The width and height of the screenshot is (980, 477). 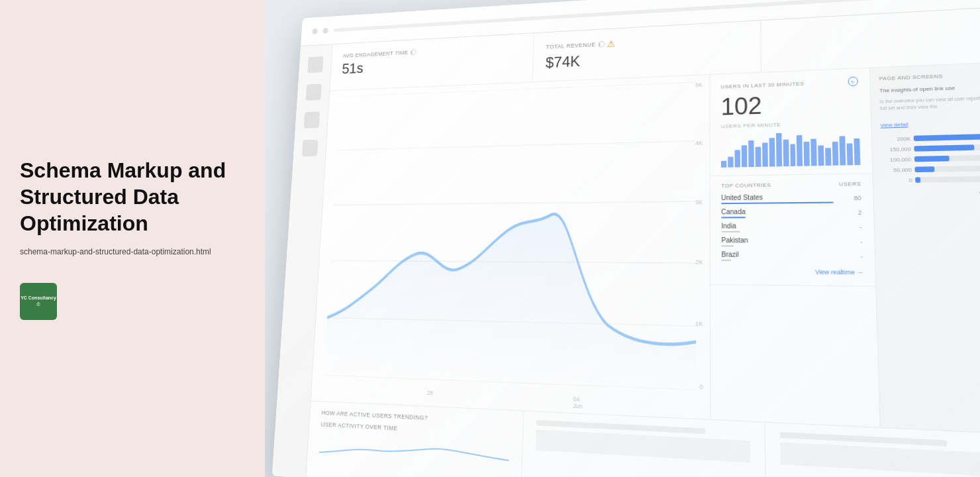 I want to click on bottom-svg, so click(x=414, y=452).